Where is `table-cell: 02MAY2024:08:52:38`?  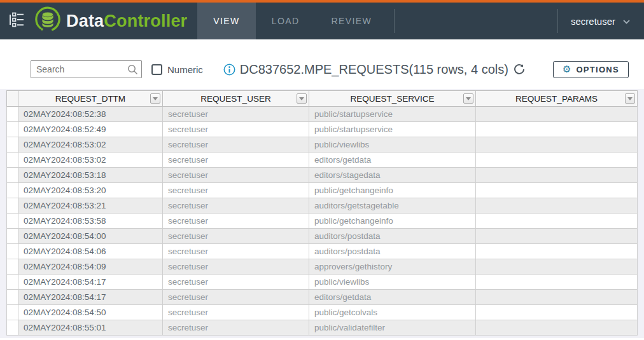 table-cell: 02MAY2024:08:52:38 is located at coordinates (90, 114).